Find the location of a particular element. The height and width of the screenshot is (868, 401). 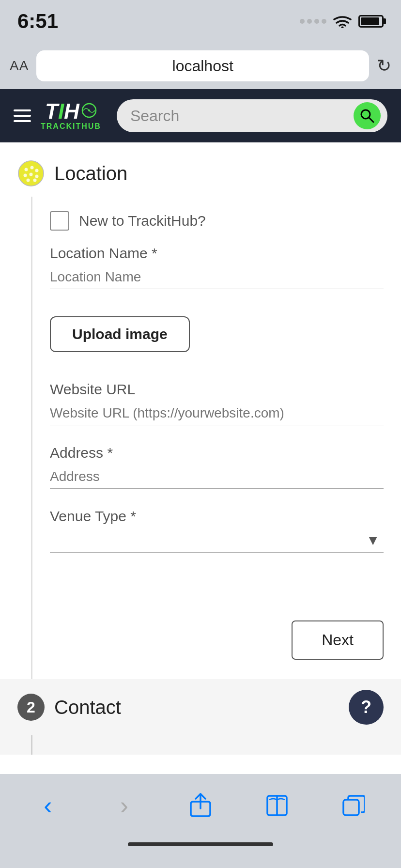

status-bar: 6:51 is located at coordinates (200, 21).